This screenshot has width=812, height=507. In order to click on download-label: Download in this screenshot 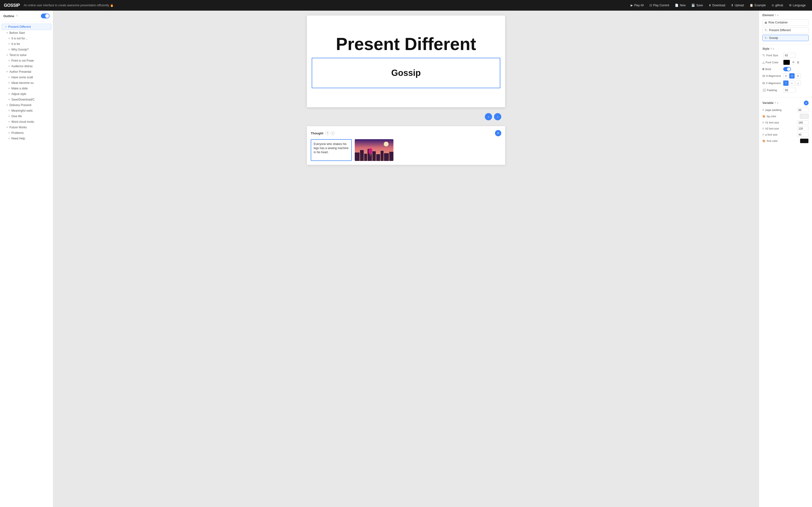, I will do `click(719, 5)`.